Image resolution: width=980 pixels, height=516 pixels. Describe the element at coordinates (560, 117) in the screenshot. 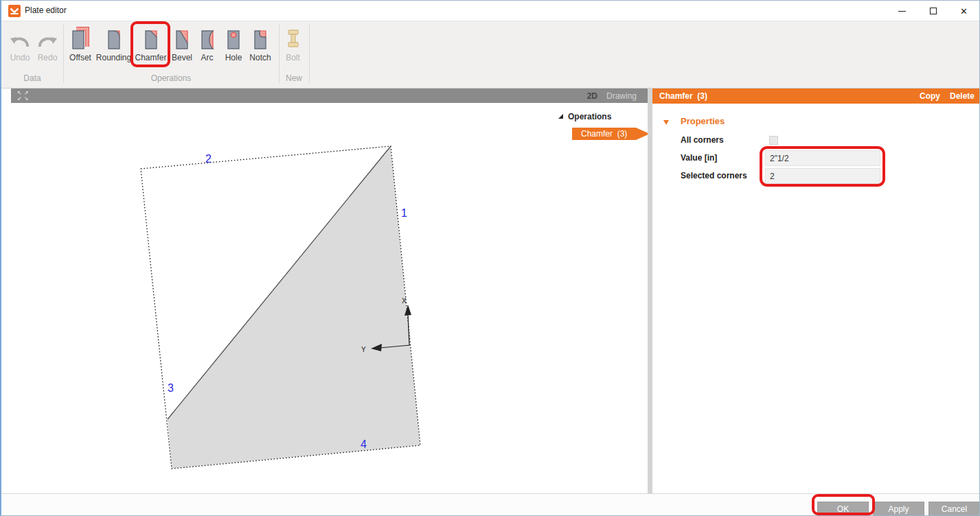

I see `tree-expander-icon` at that location.